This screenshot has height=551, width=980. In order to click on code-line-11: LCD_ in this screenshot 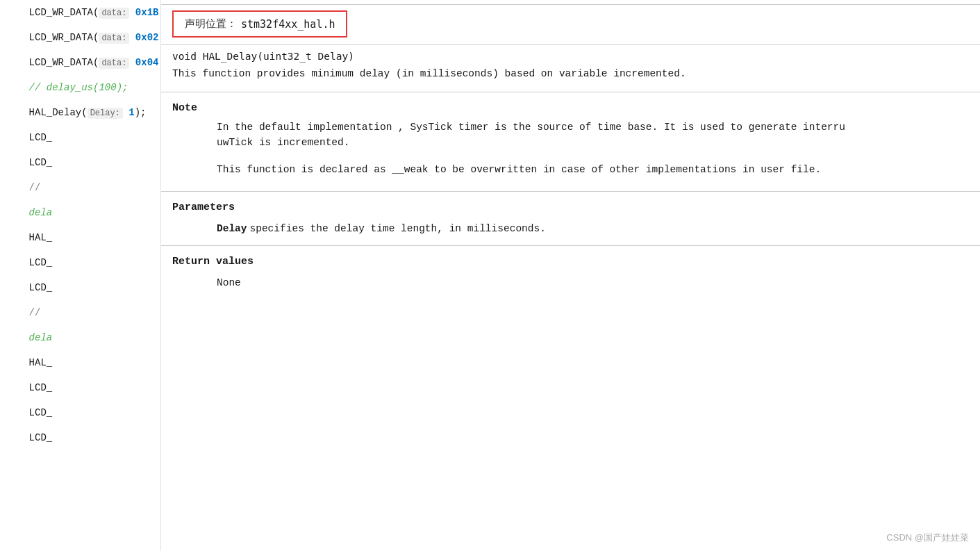, I will do `click(81, 263)`.